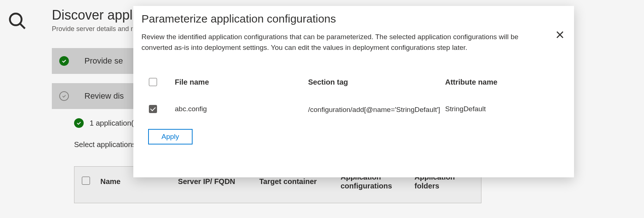  I want to click on modal-title: Parameterize application configurations, so click(353, 19).